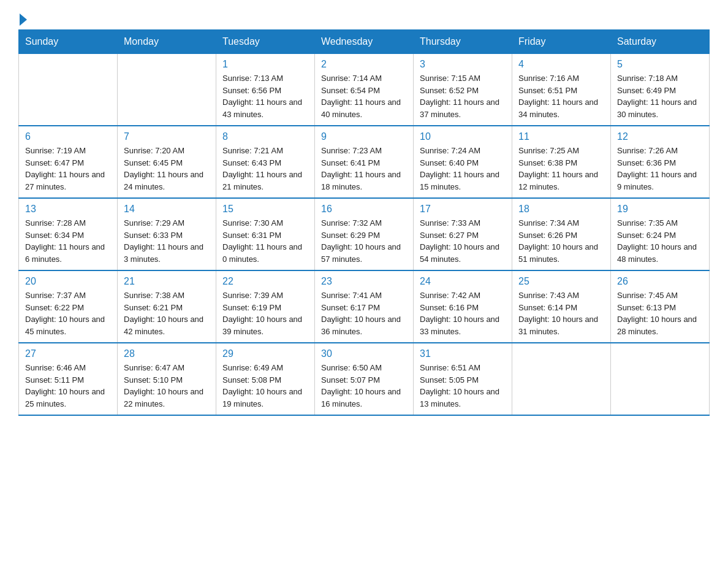  What do you see at coordinates (69, 307) in the screenshot?
I see `calendar-cell: 20Sunrise: 7:37 AM Sunset: 6:22 PM Dayli…` at bounding box center [69, 307].